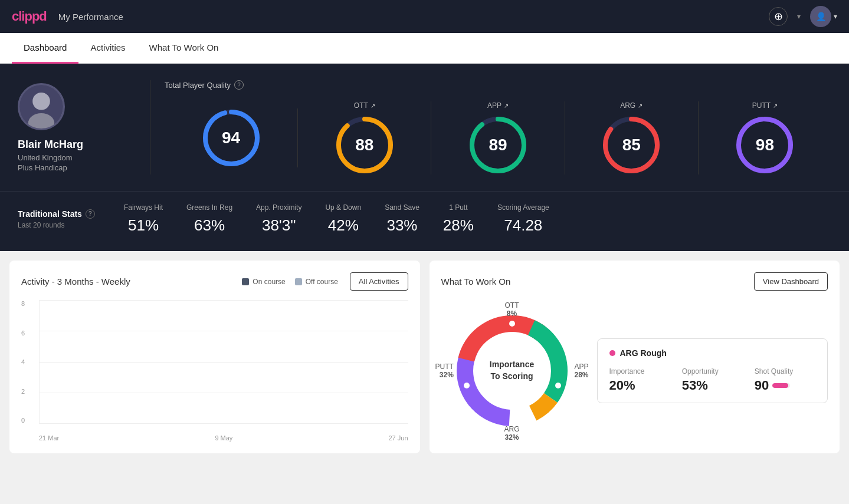  Describe the element at coordinates (209, 225) in the screenshot. I see `stat-greens-in-reg-value: 63%` at that location.